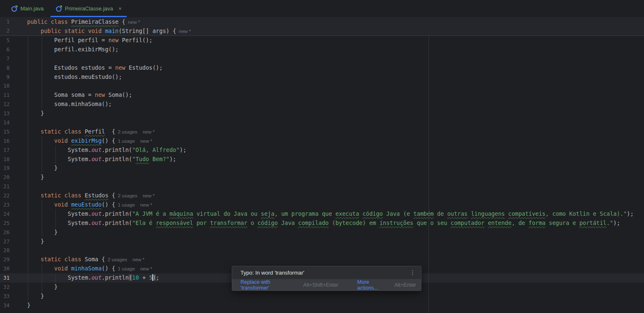 The height and width of the screenshot is (313, 644). Describe the element at coordinates (322, 8) in the screenshot. I see `editor-tab-bar: Main.java PrimeiraClasse.java ×` at that location.